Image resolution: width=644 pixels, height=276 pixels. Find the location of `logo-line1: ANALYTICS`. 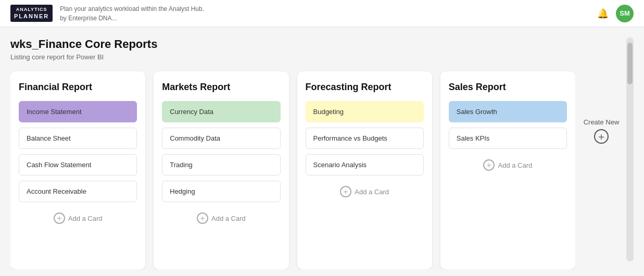

logo-line1: ANALYTICS is located at coordinates (32, 10).